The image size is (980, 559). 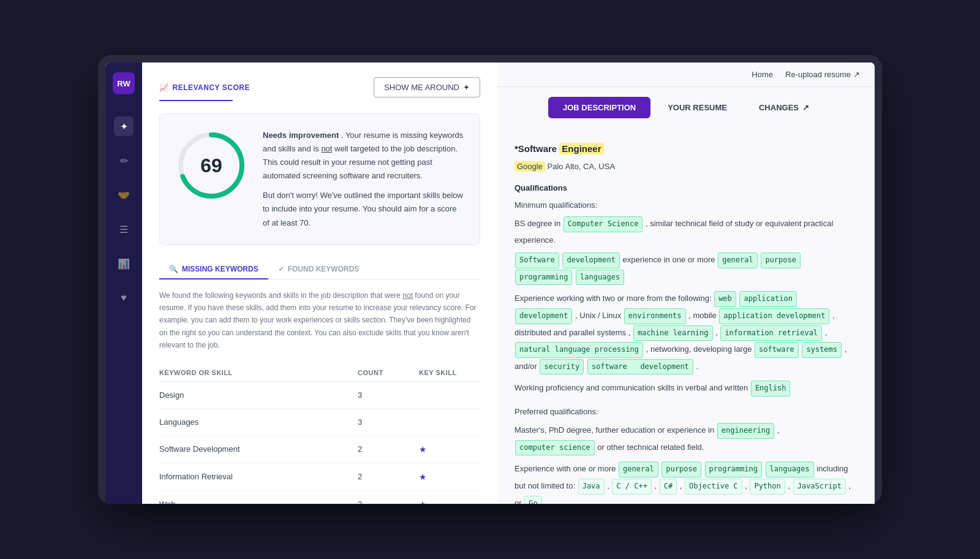 I want to click on score-card: 69 Needs improvement . Your resume is mi…, so click(x=320, y=179).